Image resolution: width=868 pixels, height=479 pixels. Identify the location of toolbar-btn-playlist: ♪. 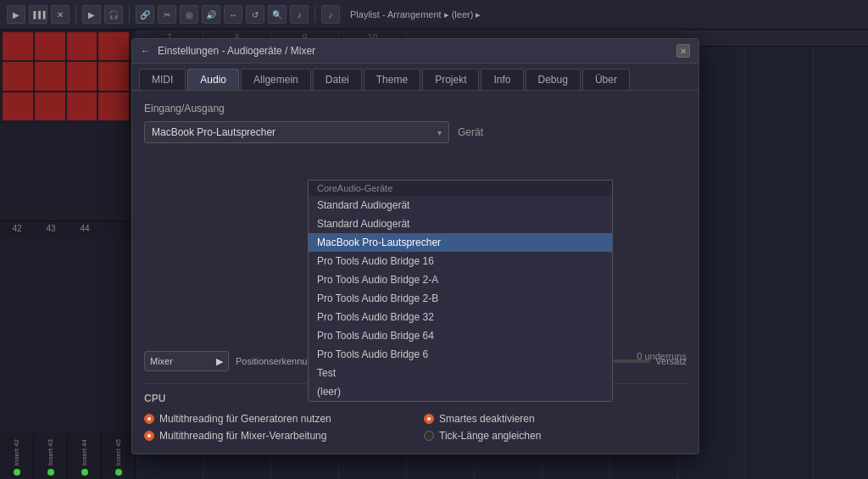
(331, 14).